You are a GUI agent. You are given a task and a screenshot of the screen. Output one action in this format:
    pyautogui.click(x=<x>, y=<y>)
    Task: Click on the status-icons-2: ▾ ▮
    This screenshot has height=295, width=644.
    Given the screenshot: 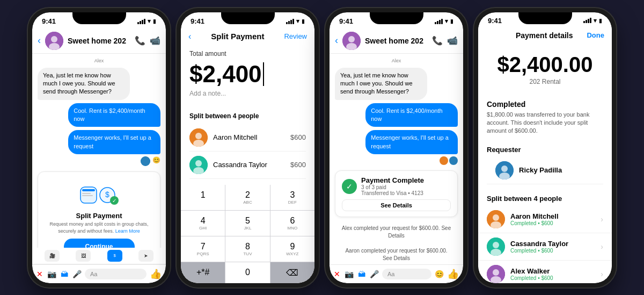 What is the action you would take?
    pyautogui.click(x=295, y=21)
    